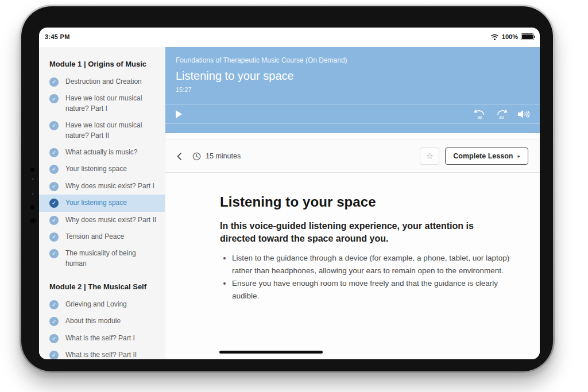  What do you see at coordinates (102, 153) in the screenshot?
I see `sidebar-lesson: ✓What actually is music?` at bounding box center [102, 153].